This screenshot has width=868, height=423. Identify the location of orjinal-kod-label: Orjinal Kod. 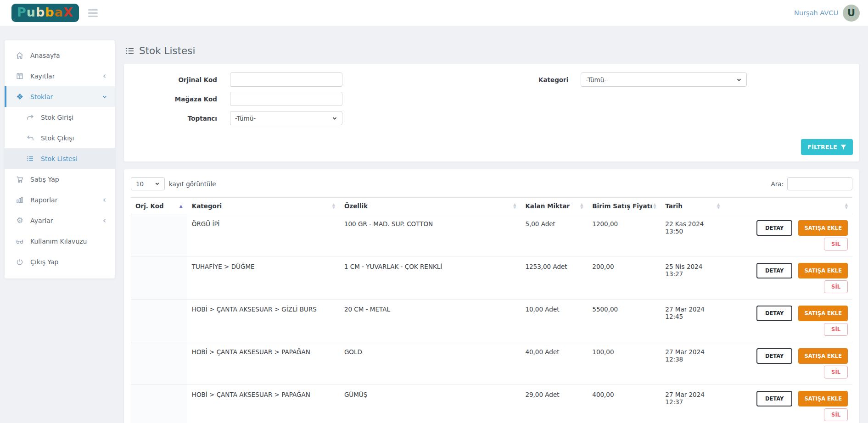
(181, 80).